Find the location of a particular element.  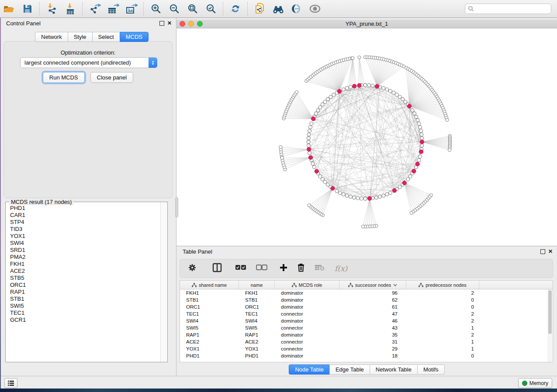

cell-shared-name: STB1 is located at coordinates (210, 300).